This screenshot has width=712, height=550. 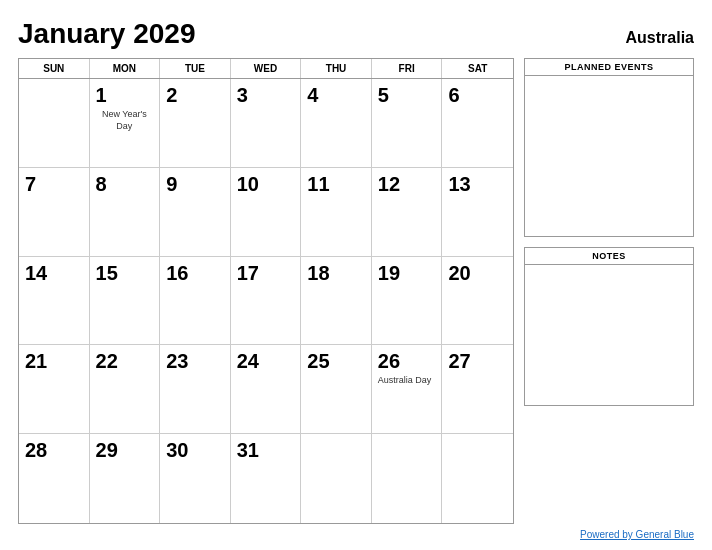 What do you see at coordinates (312, 95) in the screenshot?
I see `date-number: 4` at bounding box center [312, 95].